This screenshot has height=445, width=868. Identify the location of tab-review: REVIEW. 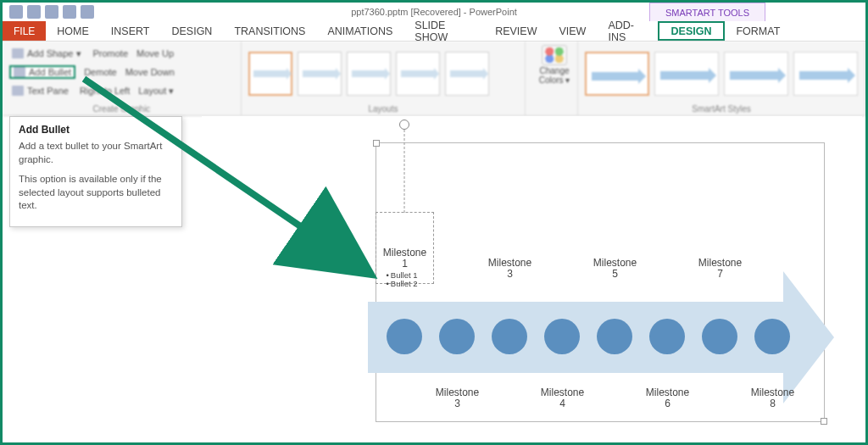
(515, 31).